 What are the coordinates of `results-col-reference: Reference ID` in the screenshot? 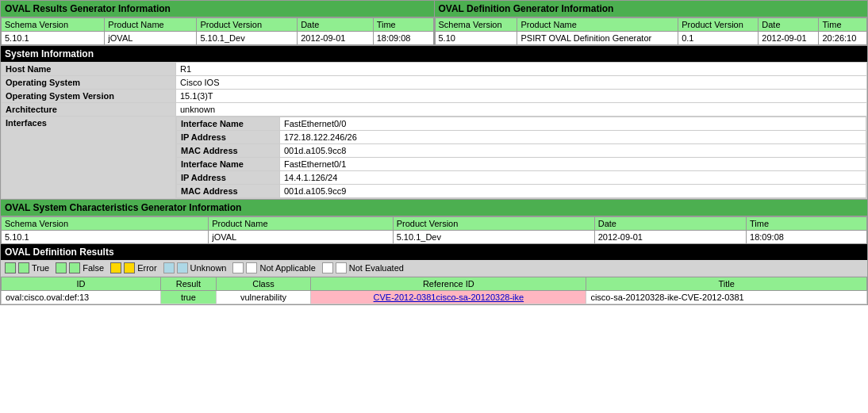 It's located at (449, 284).